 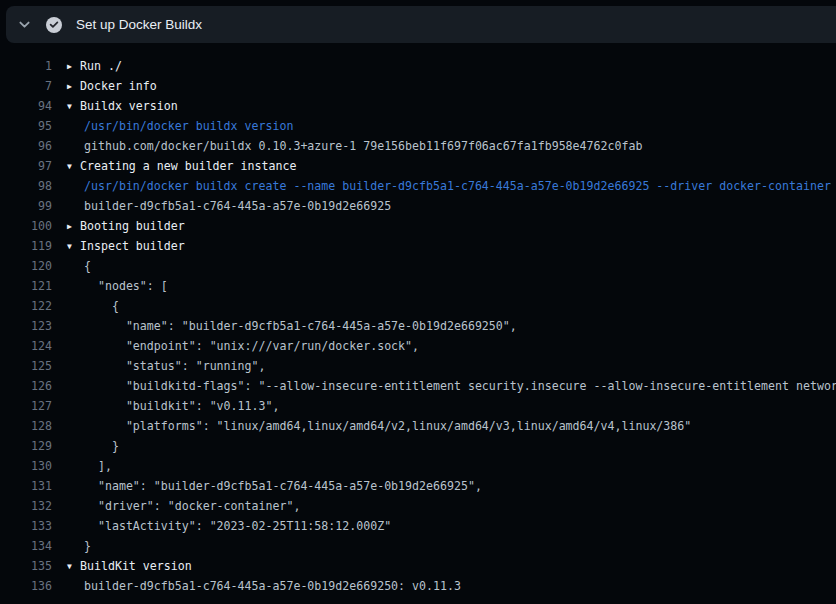 I want to click on line-body: "endpoint": "unix:///var/run/docker.sock…, so click(x=252, y=346).